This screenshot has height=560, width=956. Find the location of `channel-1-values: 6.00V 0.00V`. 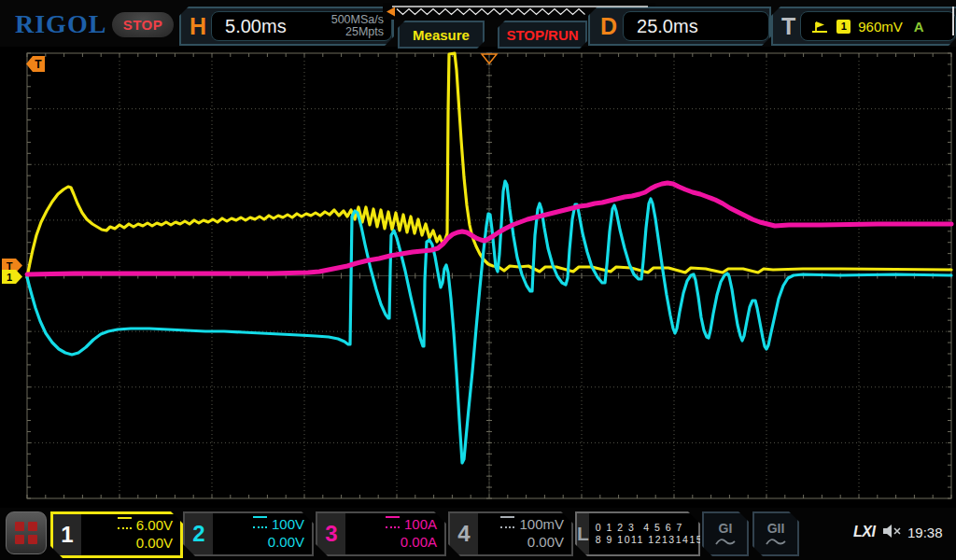

channel-1-values: 6.00V 0.00V is located at coordinates (131, 535).